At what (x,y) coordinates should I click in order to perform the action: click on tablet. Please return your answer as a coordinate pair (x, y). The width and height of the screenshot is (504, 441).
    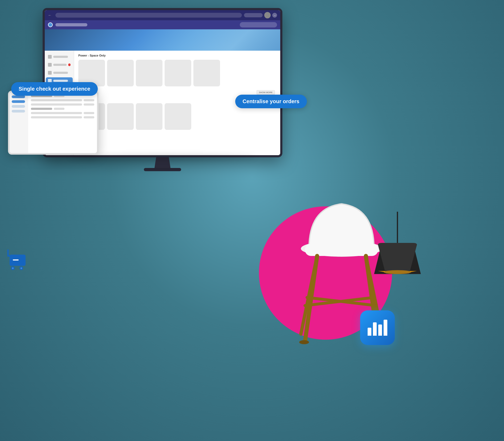
    Looking at the image, I should click on (53, 123).